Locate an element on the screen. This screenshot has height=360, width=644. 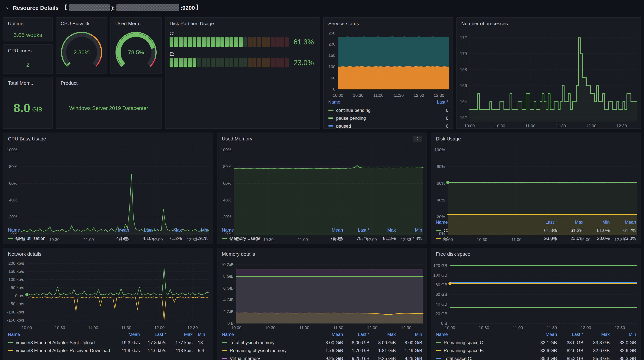
svg-text: 60% is located at coordinates (441, 183).